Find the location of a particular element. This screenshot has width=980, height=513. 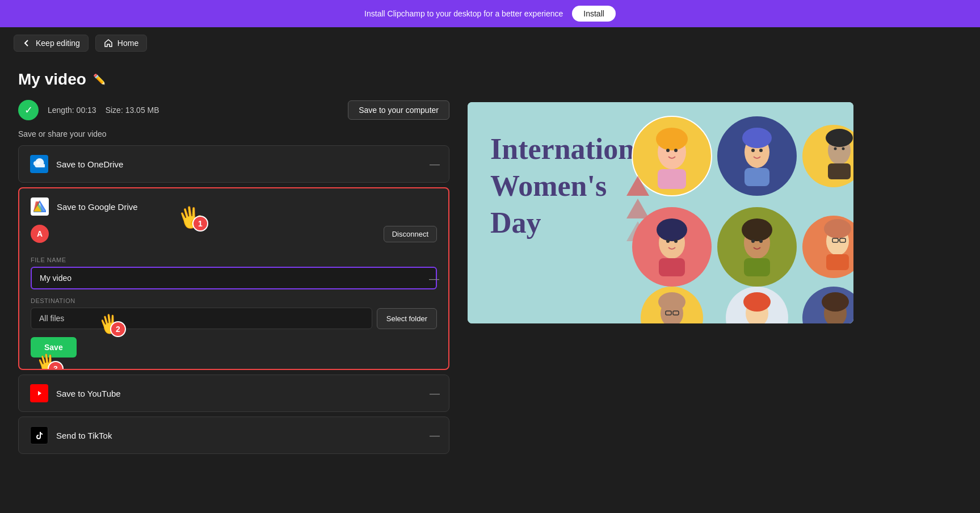

nav-bar: Keep editing Home is located at coordinates (490, 43).